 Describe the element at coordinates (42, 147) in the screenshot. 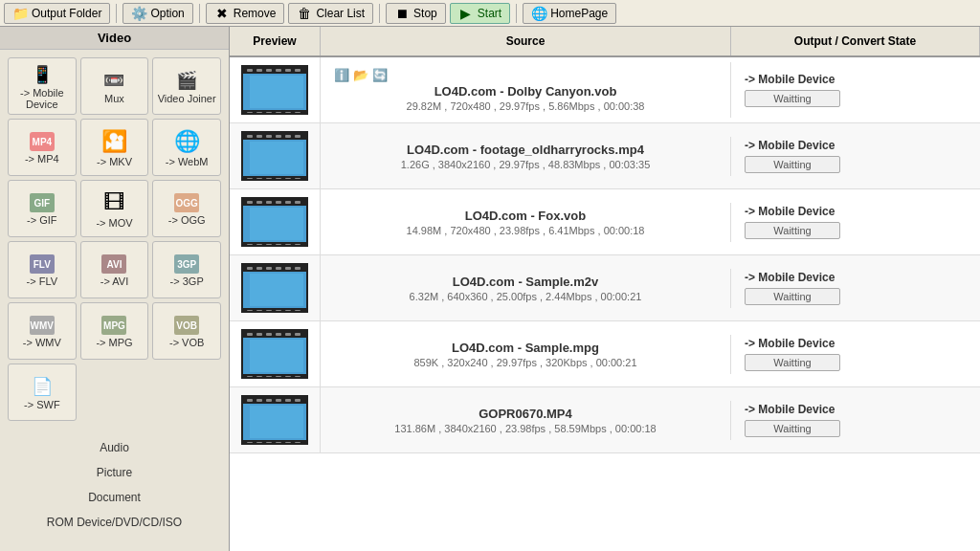

I see `sidebar-item-mp4: MP4 -> MP4` at that location.